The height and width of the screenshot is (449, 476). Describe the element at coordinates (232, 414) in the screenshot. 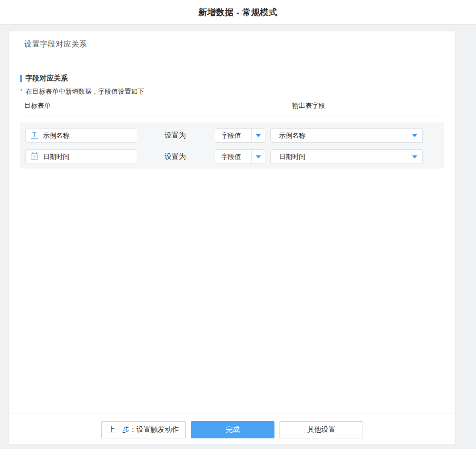

I see `footer-divider` at that location.